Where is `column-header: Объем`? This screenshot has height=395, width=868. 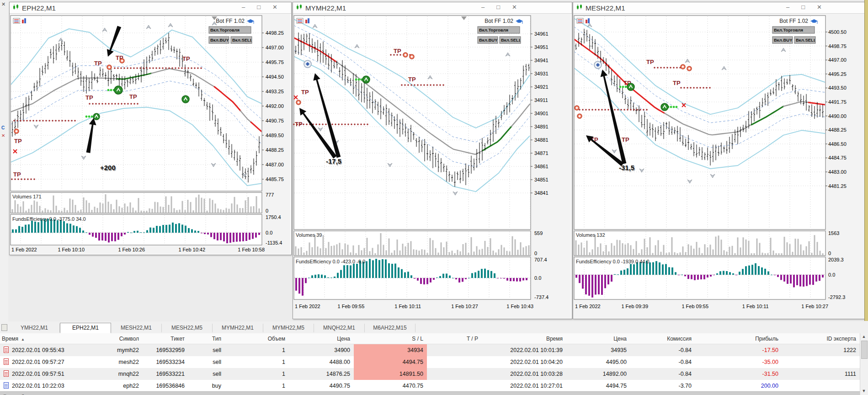
column-header: Объем is located at coordinates (257, 339).